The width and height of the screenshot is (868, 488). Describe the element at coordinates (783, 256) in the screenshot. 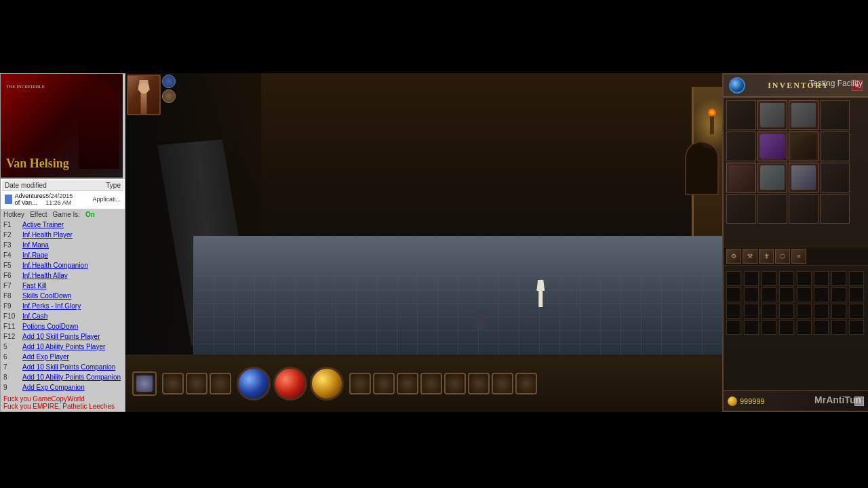

I see `inv-tool-4: ⬡` at that location.